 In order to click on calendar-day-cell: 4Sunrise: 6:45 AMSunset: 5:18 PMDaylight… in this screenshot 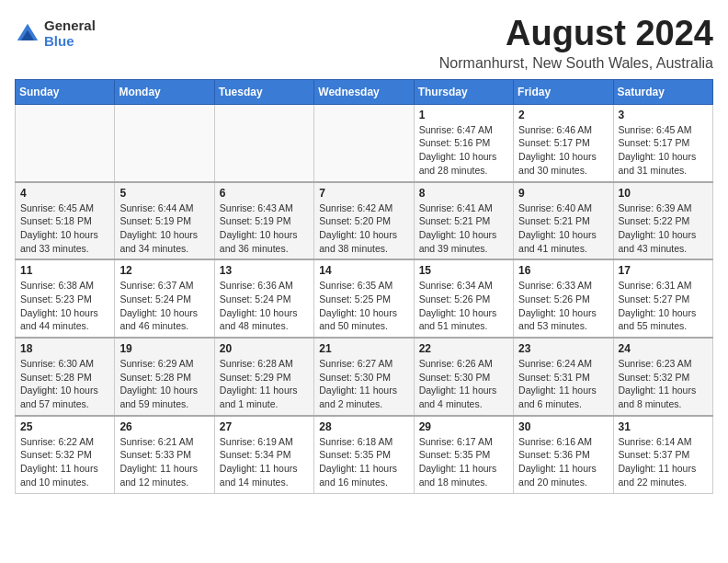, I will do `click(65, 221)`.